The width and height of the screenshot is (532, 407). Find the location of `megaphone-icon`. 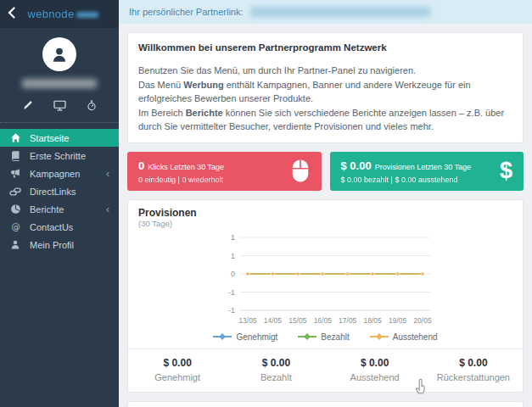

megaphone-icon is located at coordinates (15, 173).